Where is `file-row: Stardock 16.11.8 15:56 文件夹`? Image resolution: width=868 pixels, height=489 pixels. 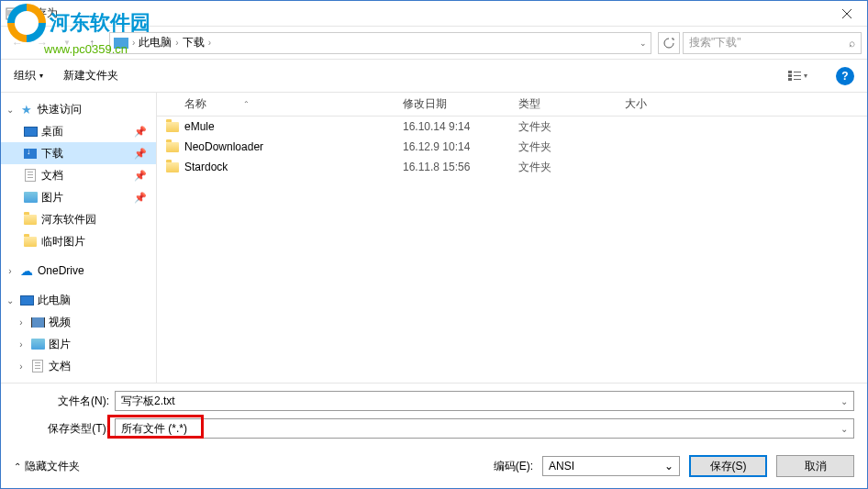 file-row: Stardock 16.11.8 15:56 文件夹 is located at coordinates (512, 167).